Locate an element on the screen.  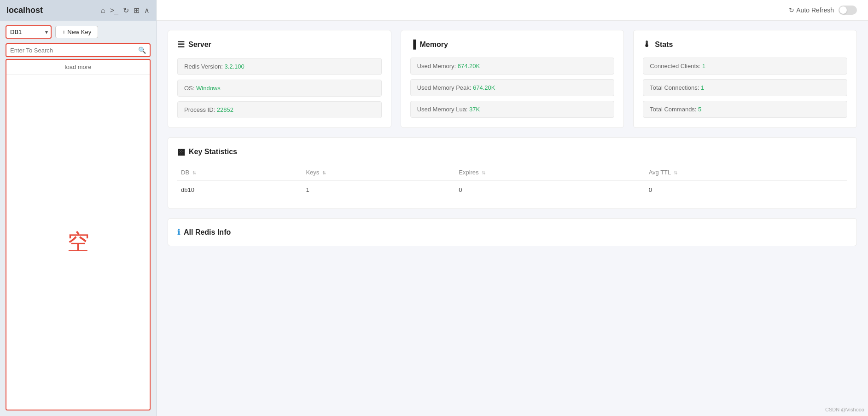
server-card: ☰ Server Redis Version: 3.2.100 OS: Wind… is located at coordinates (280, 79).